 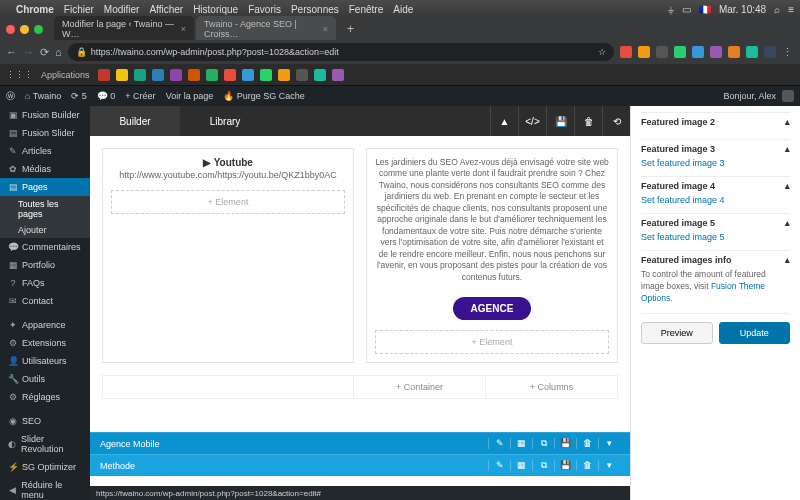 I want to click on menu-item: Favoris, so click(x=264, y=10).